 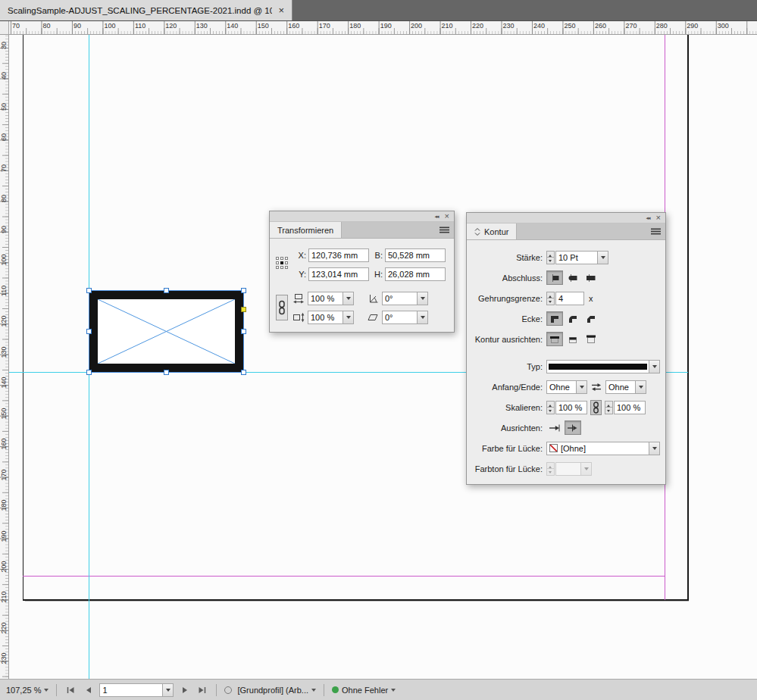 I want to click on previous-page-button, so click(x=88, y=690).